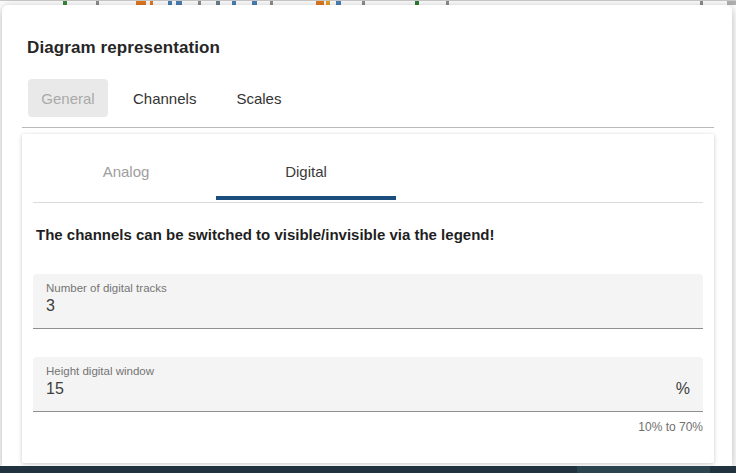 Image resolution: width=736 pixels, height=473 pixels. Describe the element at coordinates (126, 168) in the screenshot. I see `sub-tab-analog: Analog` at that location.